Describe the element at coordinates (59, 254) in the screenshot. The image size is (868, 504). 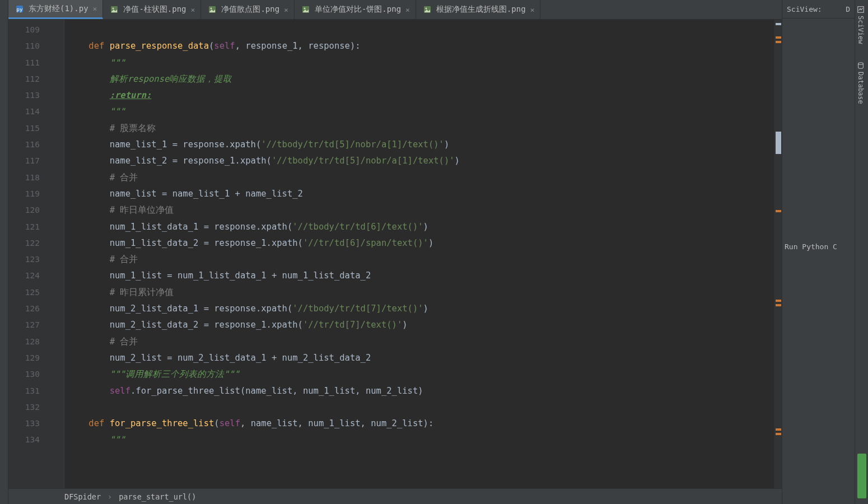
I see `fold-strip` at that location.